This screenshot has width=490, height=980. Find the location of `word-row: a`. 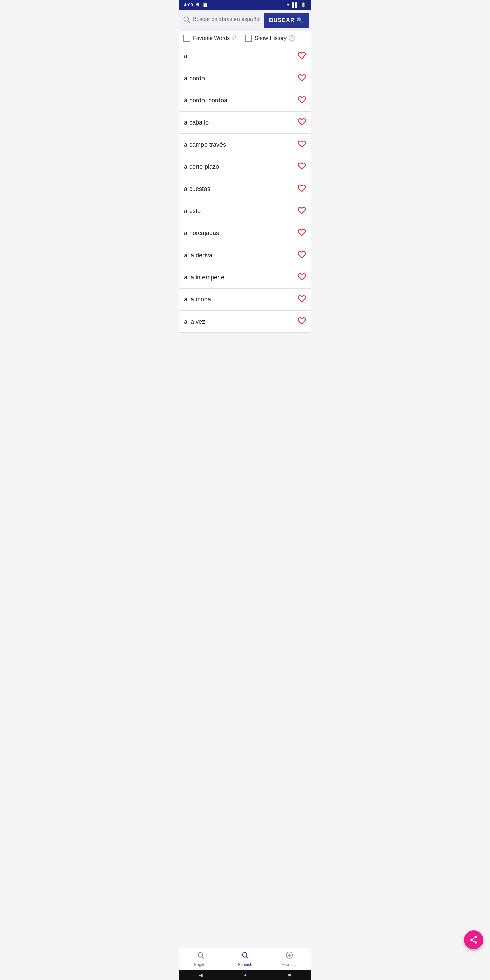

word-row: a is located at coordinates (245, 56).